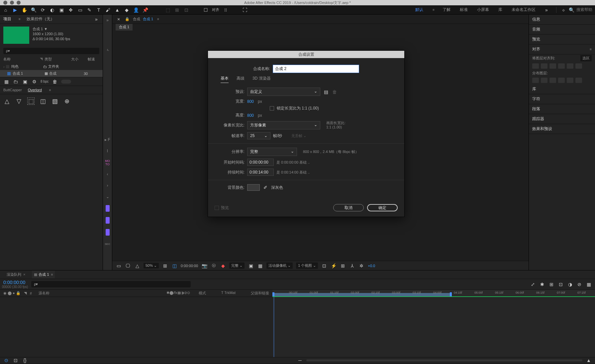 This screenshot has height=364, width=595. What do you see at coordinates (12, 3) in the screenshot?
I see `minimize-icon` at bounding box center [12, 3].